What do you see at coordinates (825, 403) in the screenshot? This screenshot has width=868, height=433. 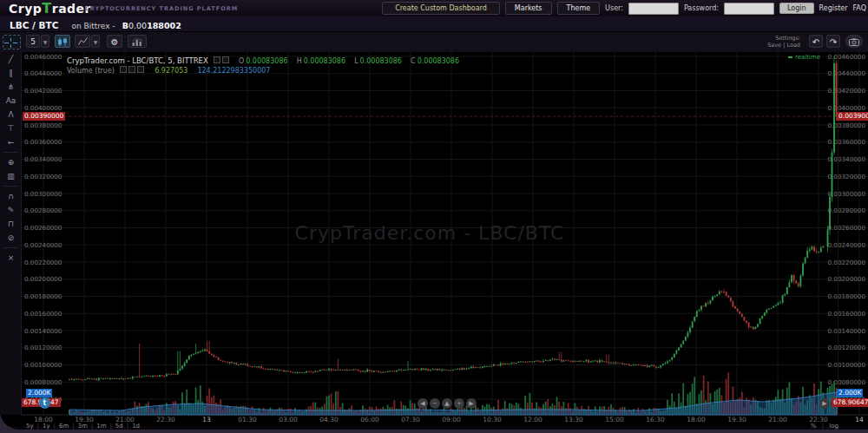 I see `scroll-to-latest-button: ▶` at bounding box center [825, 403].